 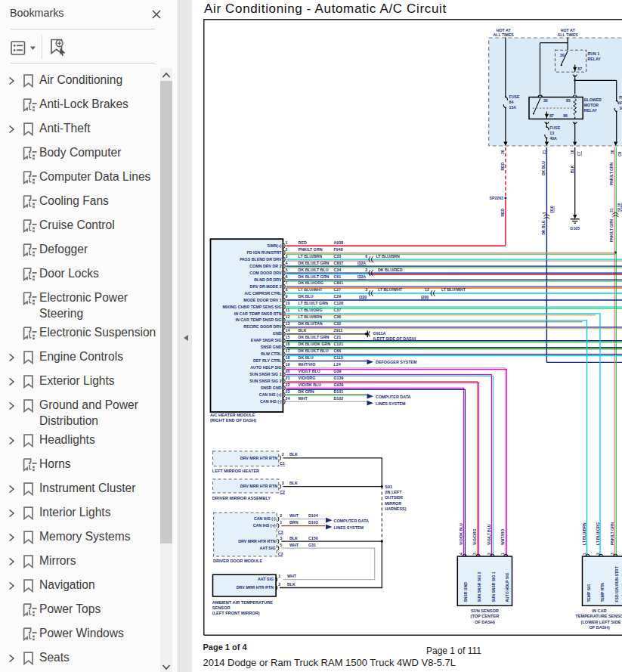 What do you see at coordinates (339, 243) in the screenshot?
I see `svg-text: A938` at bounding box center [339, 243].